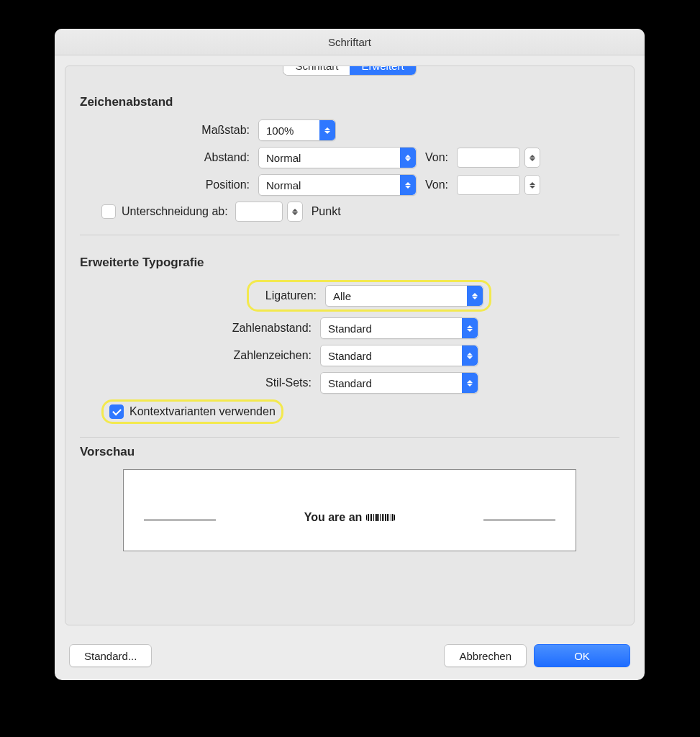 This screenshot has height=737, width=700. Describe the element at coordinates (175, 212) in the screenshot. I see `unterschneidung-label: Unterschneidung ab:` at that location.